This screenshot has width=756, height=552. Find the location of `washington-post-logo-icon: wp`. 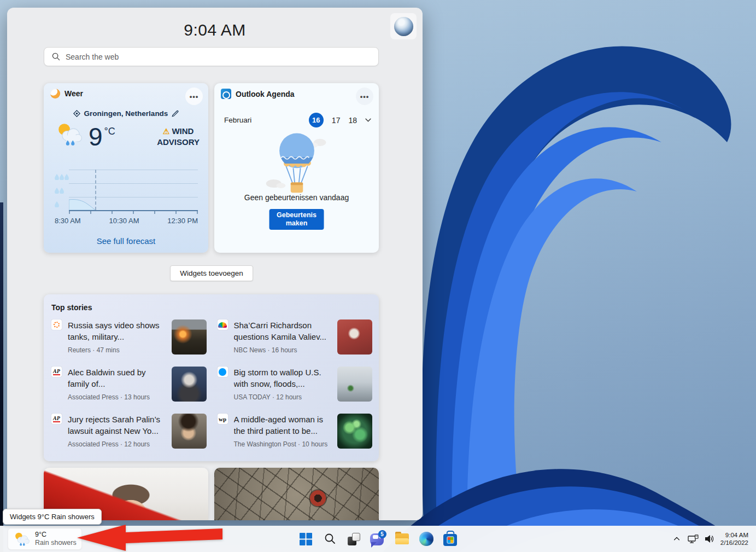

washington-post-logo-icon: wp is located at coordinates (223, 419).